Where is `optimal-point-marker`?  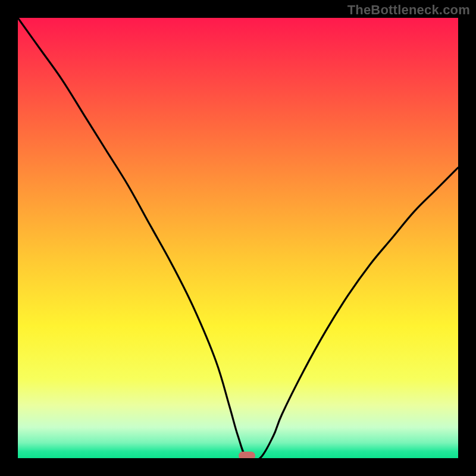
optimal-point-marker is located at coordinates (247, 455).